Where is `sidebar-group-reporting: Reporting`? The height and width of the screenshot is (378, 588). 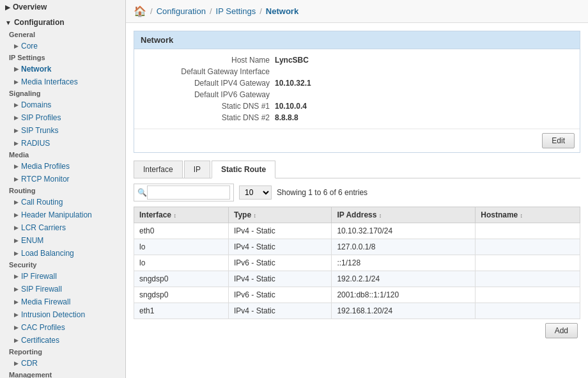 sidebar-group-reporting: Reporting is located at coordinates (63, 352).